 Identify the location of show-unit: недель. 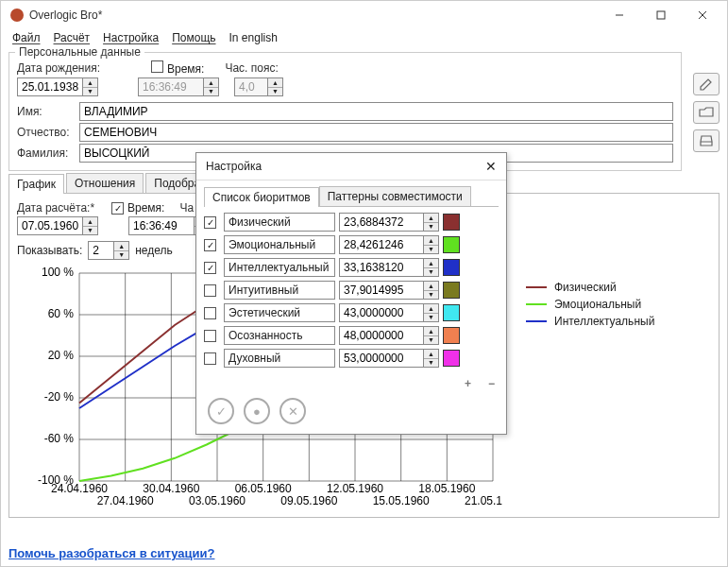
(154, 250).